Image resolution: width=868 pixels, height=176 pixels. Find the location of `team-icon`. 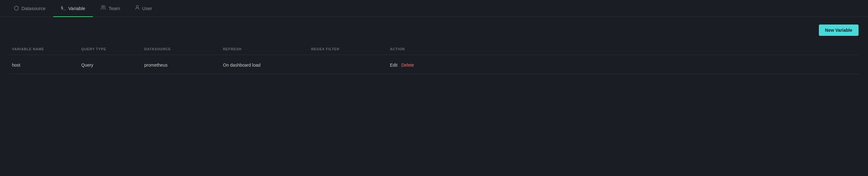

team-icon is located at coordinates (103, 8).